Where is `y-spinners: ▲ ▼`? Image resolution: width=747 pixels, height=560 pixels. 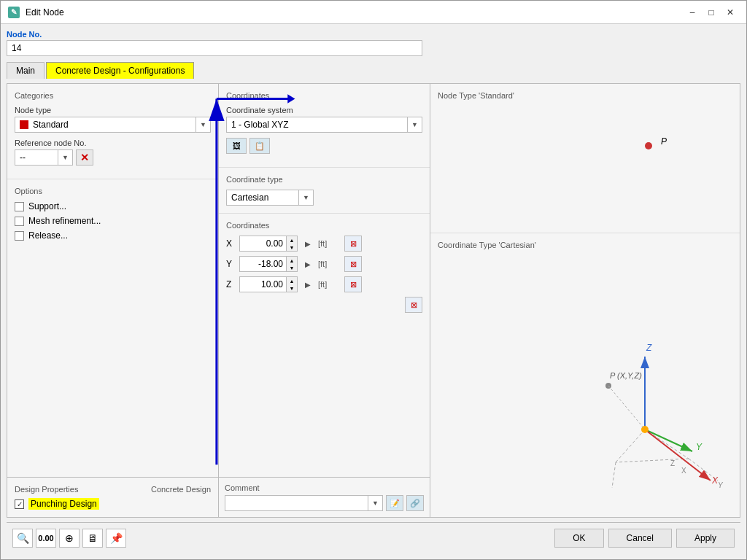 y-spinners: ▲ ▼ is located at coordinates (292, 264).